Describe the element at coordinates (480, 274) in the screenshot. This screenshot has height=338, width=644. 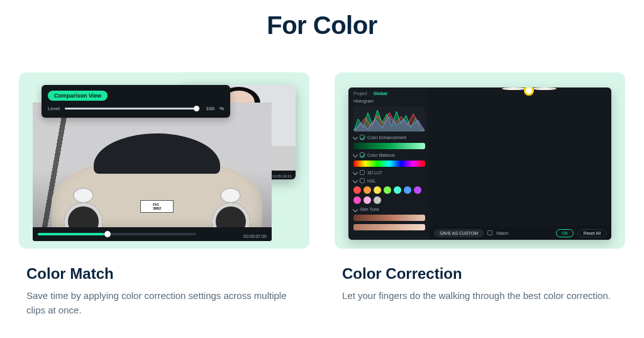
I see `card-color-correction-title: Color Correction` at that location.